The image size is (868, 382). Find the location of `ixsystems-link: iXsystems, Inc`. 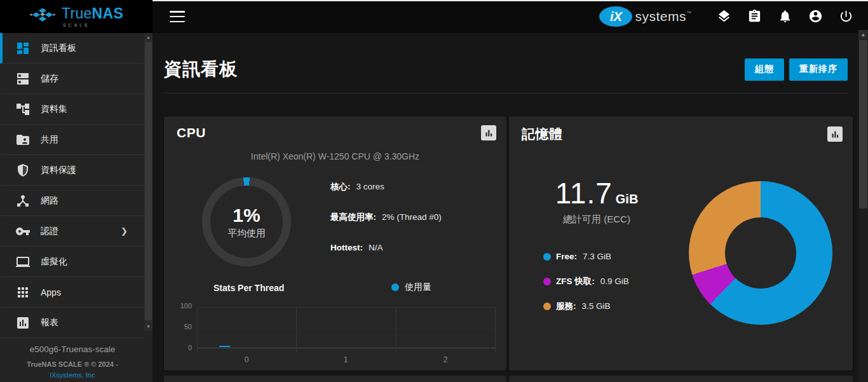

ixsystems-link: iXsystems, Inc is located at coordinates (72, 375).